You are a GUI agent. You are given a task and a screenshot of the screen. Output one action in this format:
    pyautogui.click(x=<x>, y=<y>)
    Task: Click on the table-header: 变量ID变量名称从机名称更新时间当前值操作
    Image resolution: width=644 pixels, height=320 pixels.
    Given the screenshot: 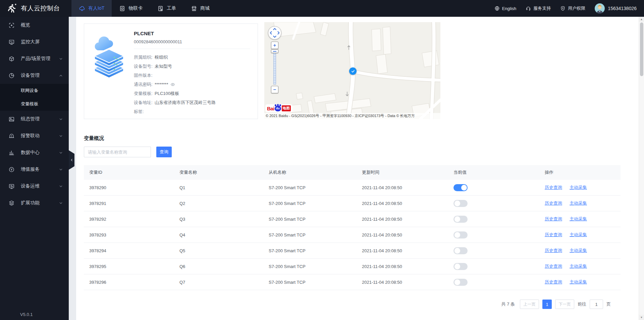 What is the action you would take?
    pyautogui.click(x=352, y=172)
    